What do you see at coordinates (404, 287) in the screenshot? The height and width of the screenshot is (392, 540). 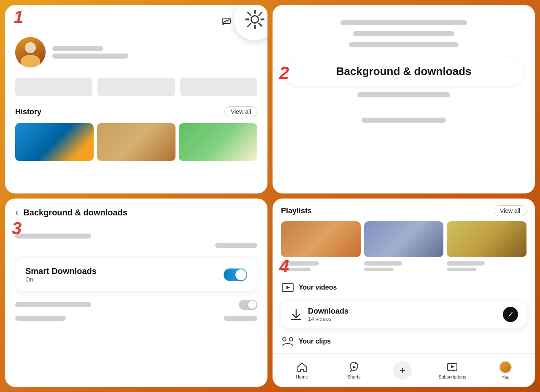 I see `your-videos-row: Your videos` at bounding box center [404, 287].